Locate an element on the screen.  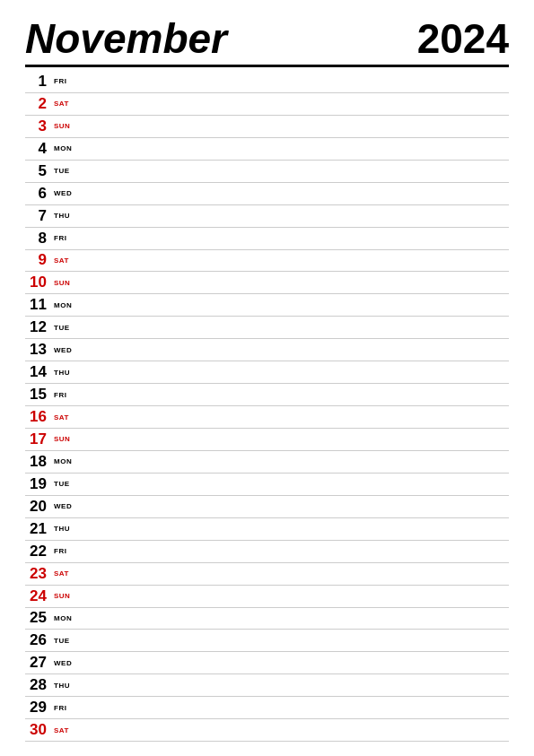
day-row: 3SUN is located at coordinates (267, 127).